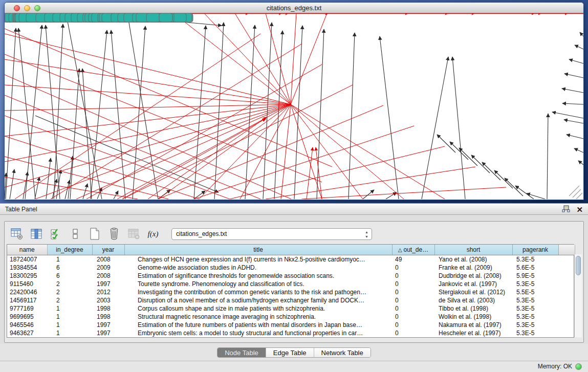 The width and height of the screenshot is (588, 372). What do you see at coordinates (153, 14) in the screenshot?
I see `svg-text: 361` at bounding box center [153, 14].